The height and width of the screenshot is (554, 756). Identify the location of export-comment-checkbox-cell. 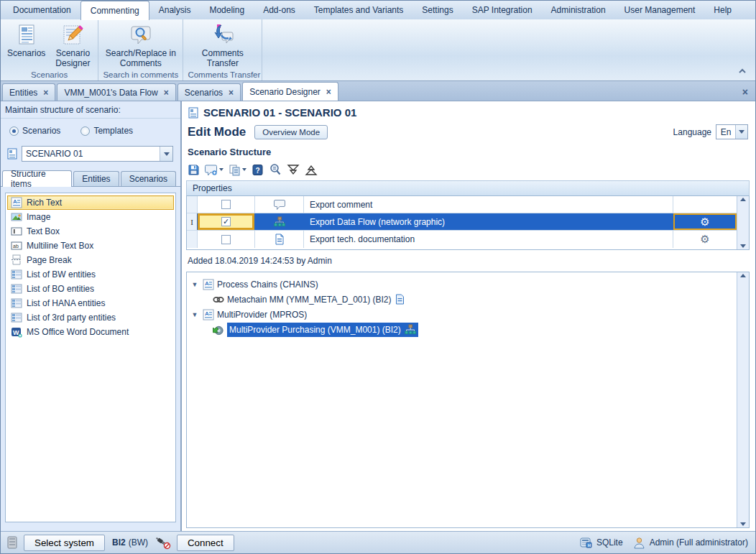
(226, 204).